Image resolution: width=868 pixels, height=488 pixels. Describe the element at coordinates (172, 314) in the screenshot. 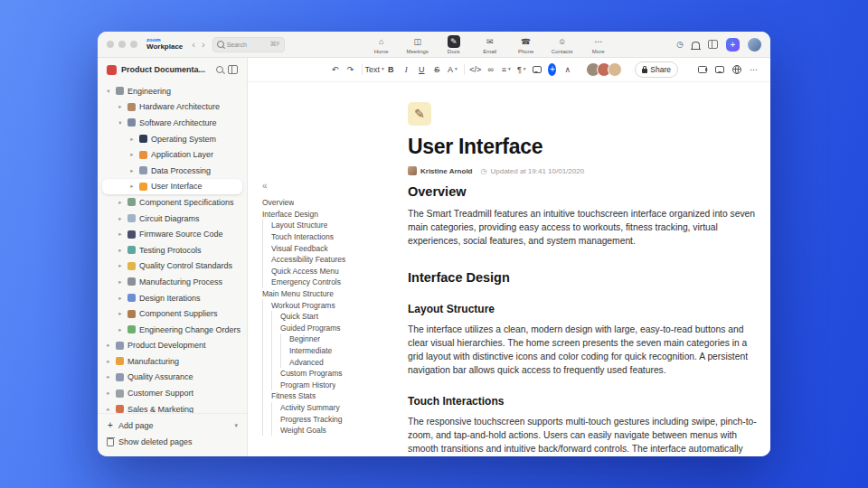

I see `sidebar-page-component-suppliers: ▸Component Suppliers` at that location.